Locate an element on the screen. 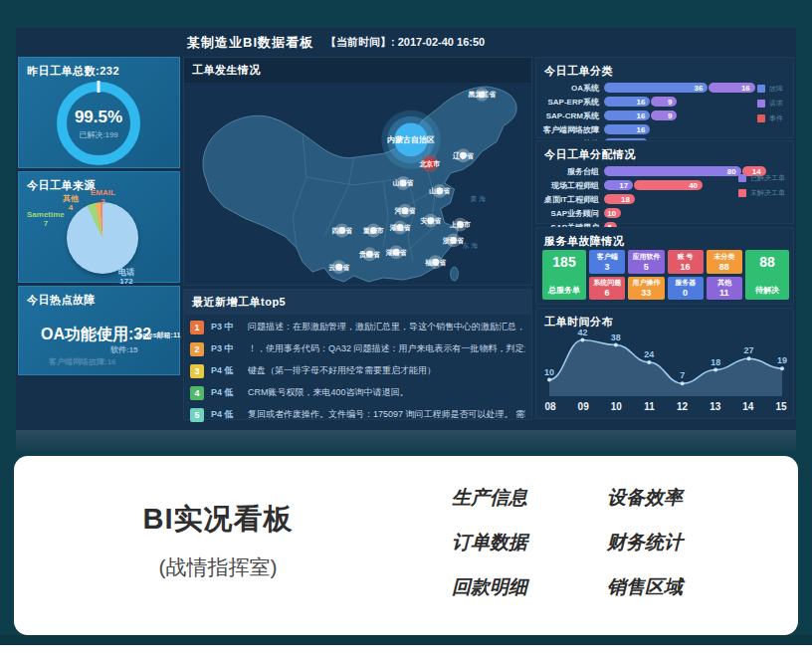  tile-value: 11 is located at coordinates (724, 293).